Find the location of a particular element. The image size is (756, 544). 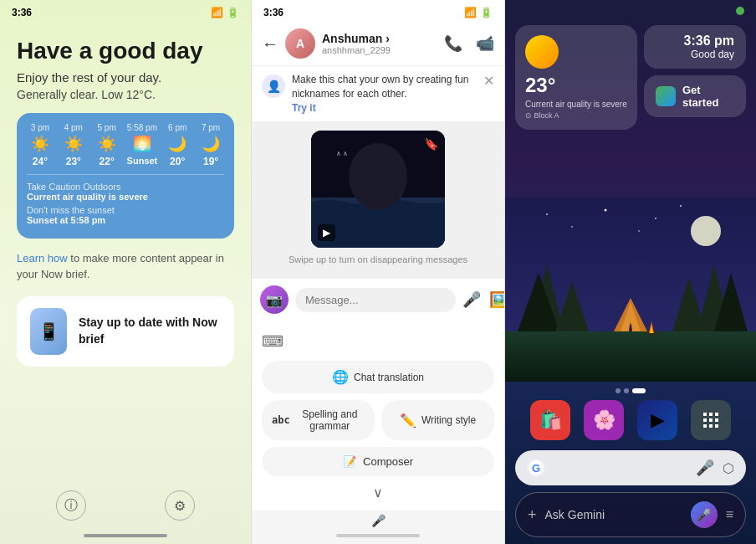

p2-contact-info: Anshuman › anshhman_2299 is located at coordinates (380, 44).